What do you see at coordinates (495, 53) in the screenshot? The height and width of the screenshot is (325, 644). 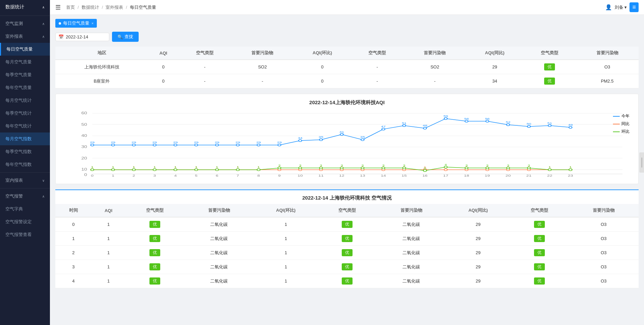 I see `col-aqi-tb: AQI(同比)` at bounding box center [495, 53].